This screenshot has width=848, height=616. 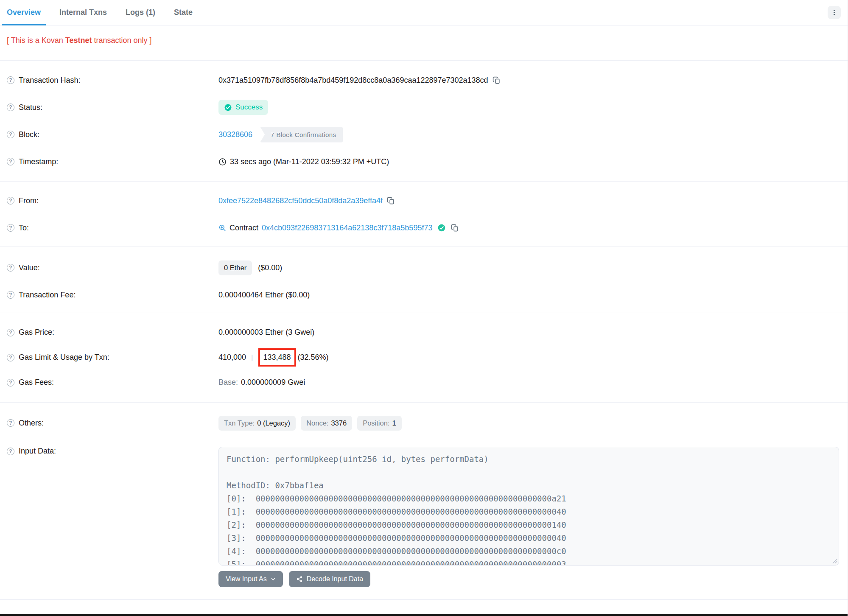 What do you see at coordinates (317, 423) in the screenshot?
I see `nonce-key: Nonce:` at bounding box center [317, 423].